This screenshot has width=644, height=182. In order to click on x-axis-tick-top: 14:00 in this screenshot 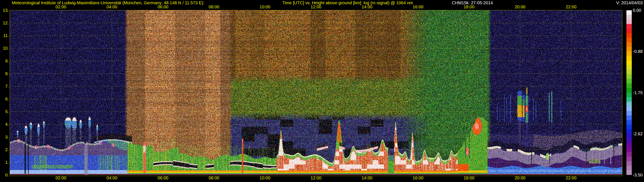, I will do `click(367, 7)`.